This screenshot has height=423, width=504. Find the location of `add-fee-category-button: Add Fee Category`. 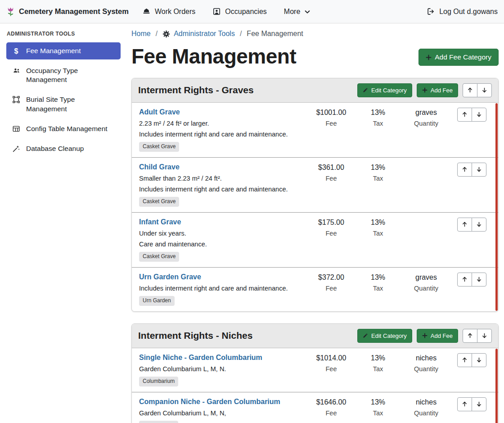

add-fee-category-button: Add Fee Category is located at coordinates (459, 57).